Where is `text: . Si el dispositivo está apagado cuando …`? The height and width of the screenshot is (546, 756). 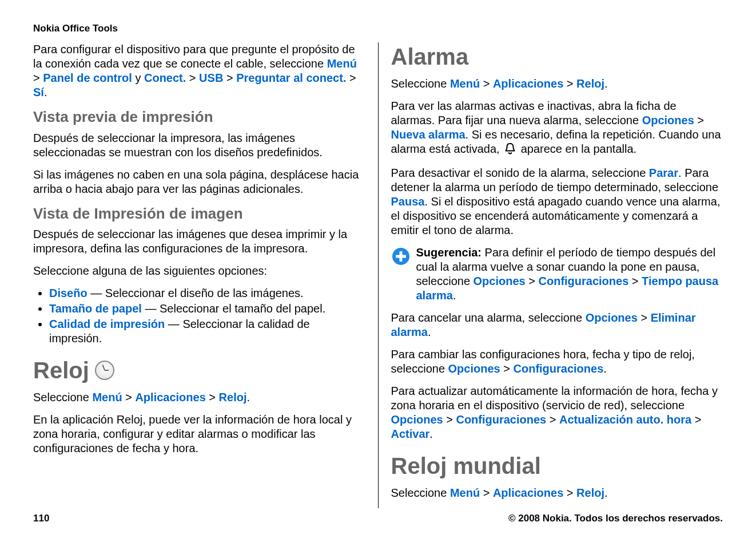
text: . Si el dispositivo está apagado cuando … is located at coordinates (556, 216).